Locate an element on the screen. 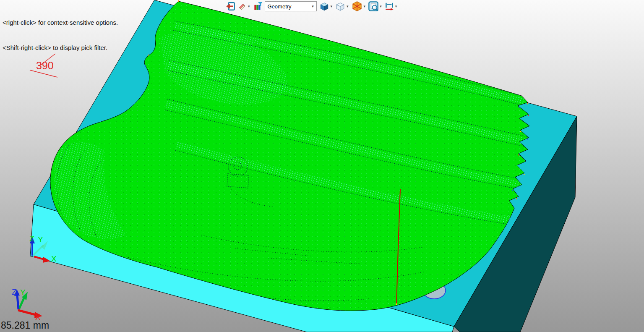 This screenshot has width=644, height=332. eraser-dropdown-caret: ▾ is located at coordinates (249, 7).